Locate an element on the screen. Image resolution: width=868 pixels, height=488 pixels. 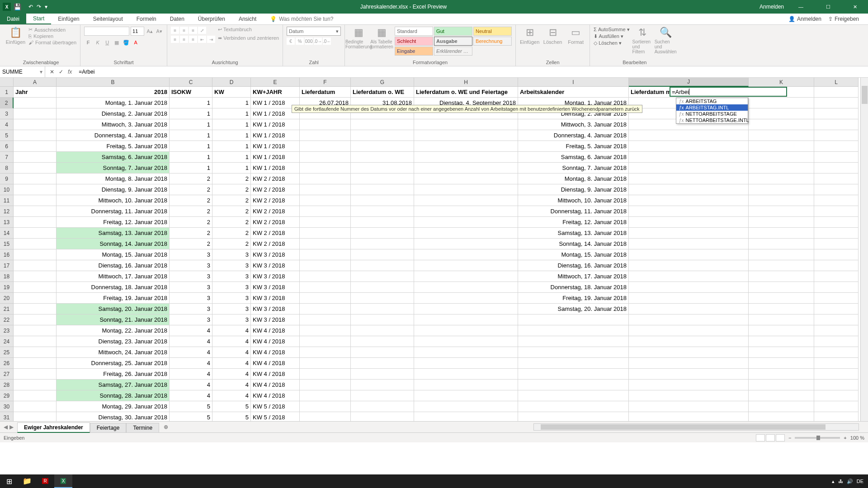
zoom-in-button: + is located at coordinates (845, 438).